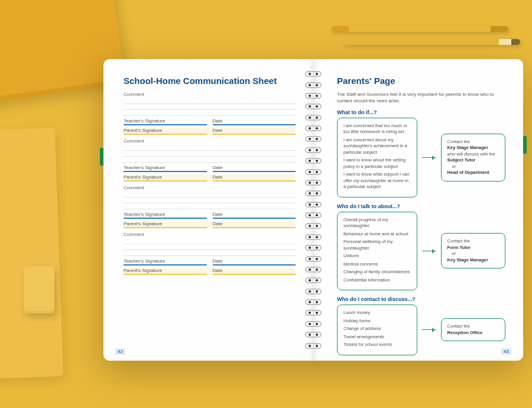  What do you see at coordinates (421, 330) in the screenshot?
I see `flow-row: Lunch moneyHoliday formsChange of addres…` at bounding box center [421, 330].